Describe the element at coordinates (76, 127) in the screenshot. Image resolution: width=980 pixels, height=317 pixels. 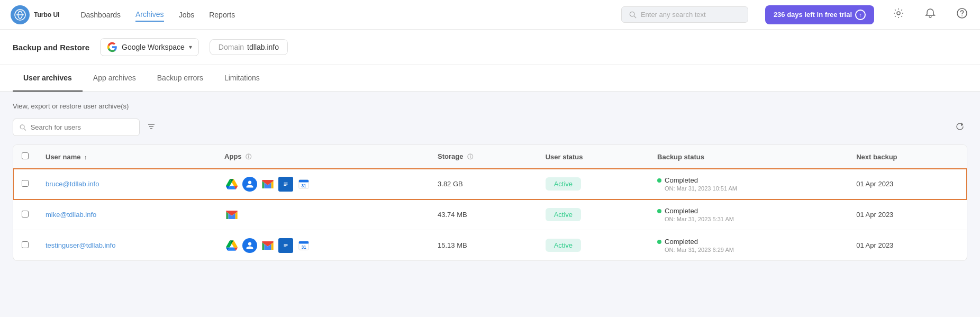
I see `user-search-input-wrap` at that location.